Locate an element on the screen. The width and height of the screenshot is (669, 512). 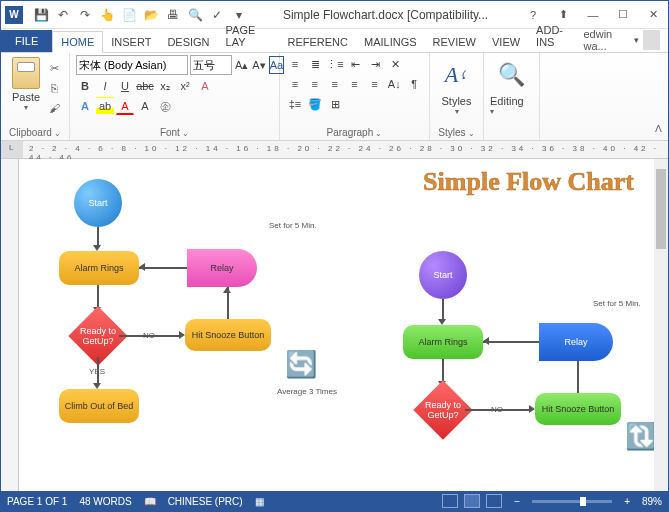
line-spacing-icon: ‡≡ is located at coordinates (295, 104).